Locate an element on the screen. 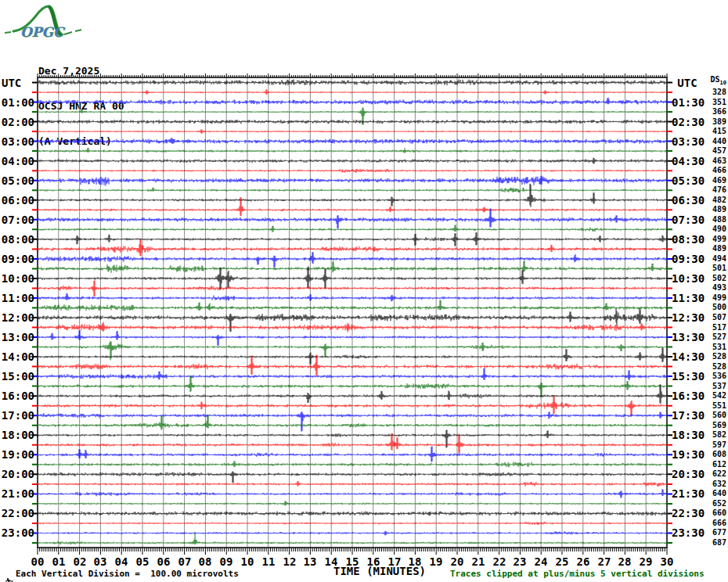  hour-label-left-13:00: 13:00 is located at coordinates (17, 337).